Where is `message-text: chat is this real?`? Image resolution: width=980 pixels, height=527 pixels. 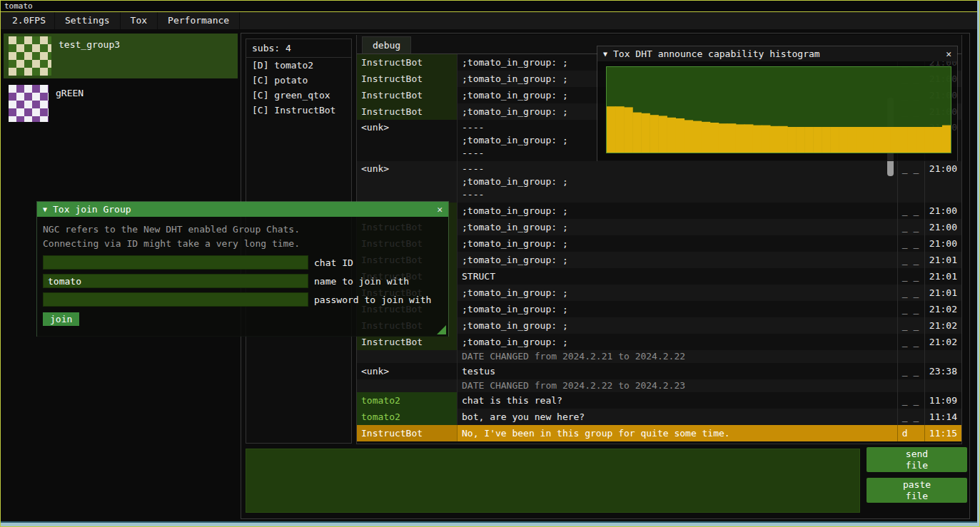
message-text: chat is this real? is located at coordinates (677, 401).